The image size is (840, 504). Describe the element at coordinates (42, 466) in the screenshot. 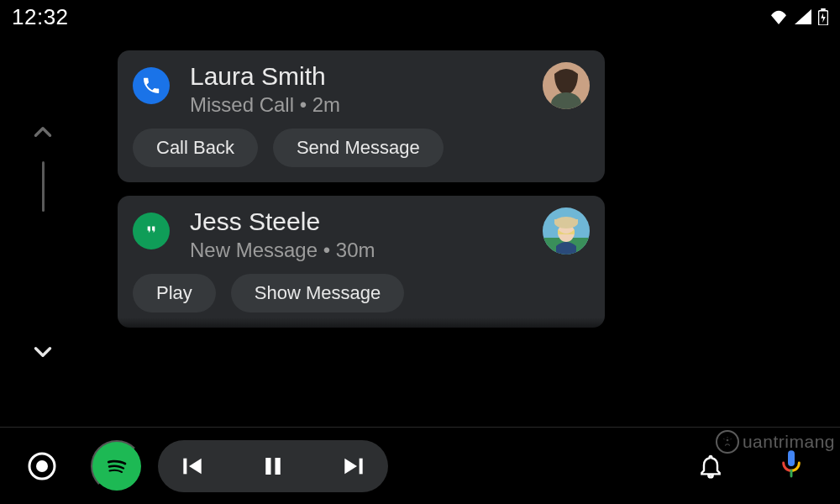

I see `launcher-button` at that location.